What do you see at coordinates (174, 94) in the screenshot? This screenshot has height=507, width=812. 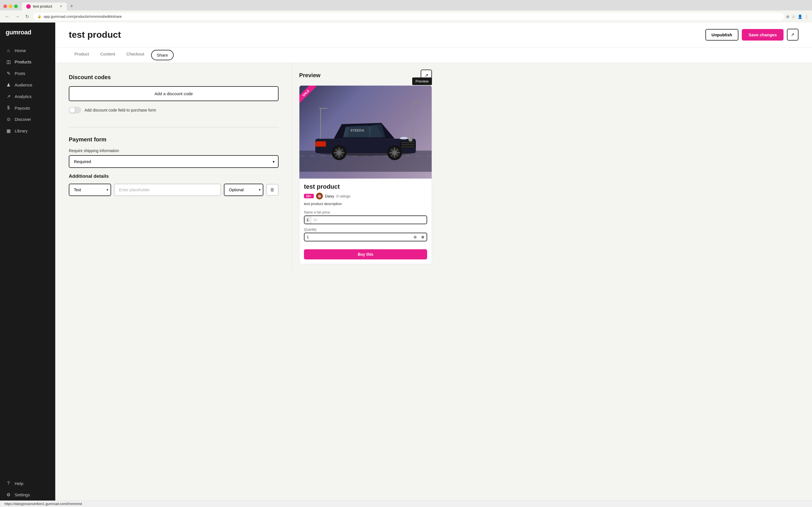 I see `discount-codes-section: Discount codes Add a discount code Add d…` at bounding box center [174, 94].